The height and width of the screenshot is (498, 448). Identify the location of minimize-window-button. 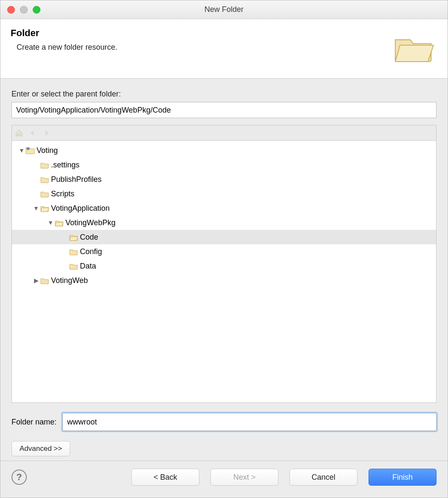
(24, 10).